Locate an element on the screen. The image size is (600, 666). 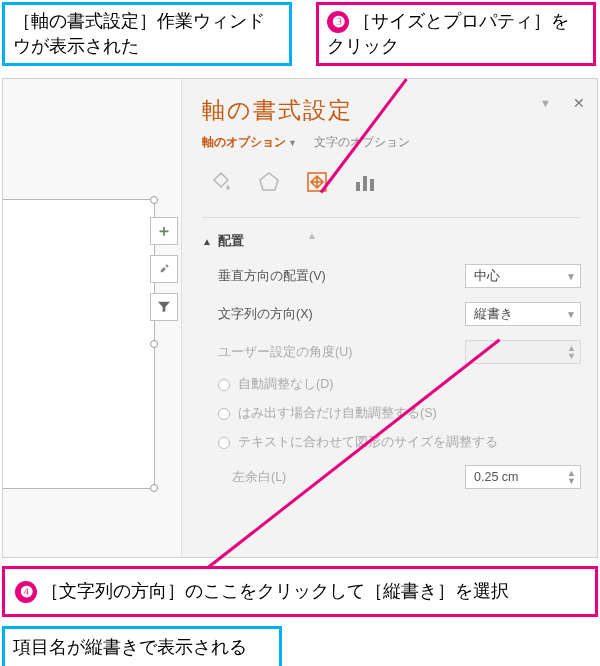
row-text-direction: 文字列の方向(X) 縦書き ▼ is located at coordinates (392, 314).